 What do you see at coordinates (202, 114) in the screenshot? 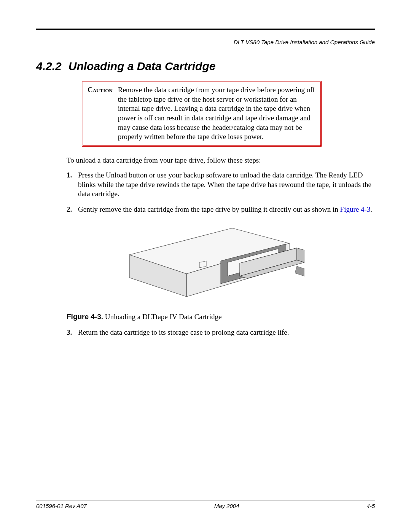
I see `caution-box: Caution Remove the data cartridge from y…` at bounding box center [202, 114].